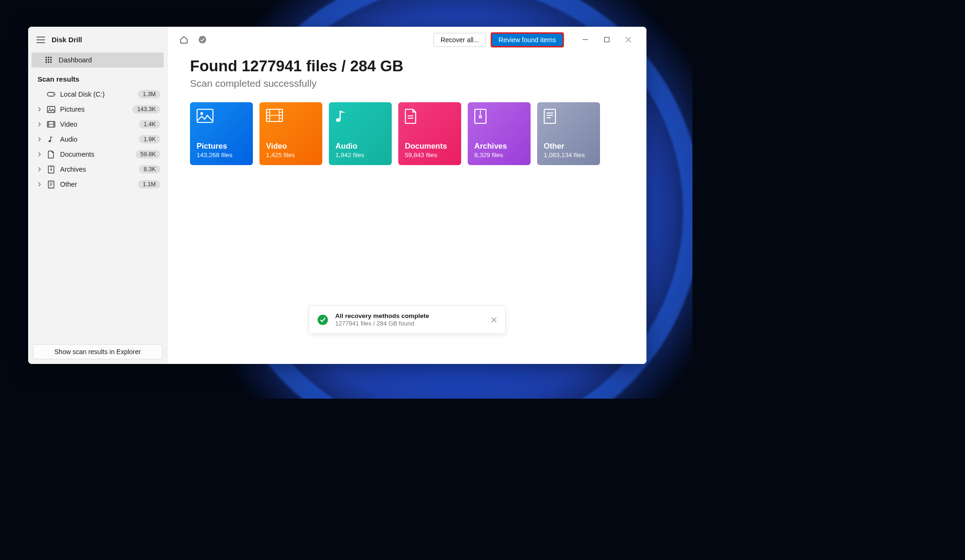 Image resolution: width=965 pixels, height=560 pixels. I want to click on card-audio: Audio 1,942 files, so click(360, 134).